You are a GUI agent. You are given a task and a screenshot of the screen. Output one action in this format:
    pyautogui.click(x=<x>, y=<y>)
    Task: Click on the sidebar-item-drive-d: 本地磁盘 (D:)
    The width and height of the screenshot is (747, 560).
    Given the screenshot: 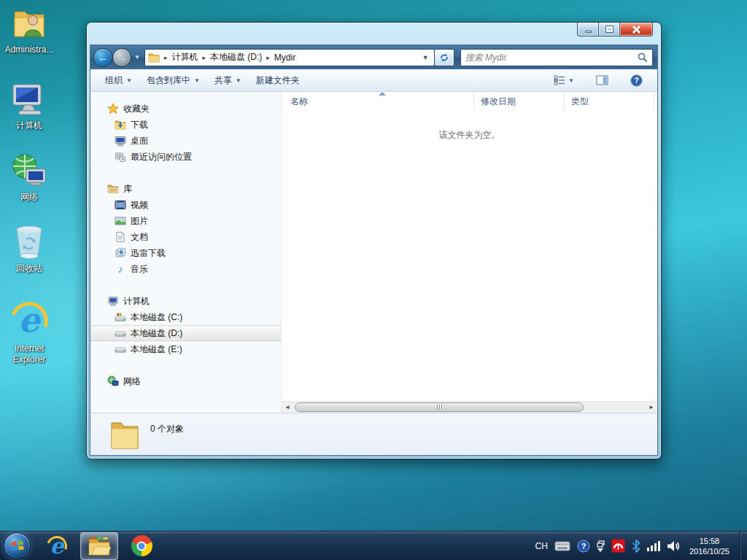 What is the action you would take?
    pyautogui.click(x=185, y=333)
    